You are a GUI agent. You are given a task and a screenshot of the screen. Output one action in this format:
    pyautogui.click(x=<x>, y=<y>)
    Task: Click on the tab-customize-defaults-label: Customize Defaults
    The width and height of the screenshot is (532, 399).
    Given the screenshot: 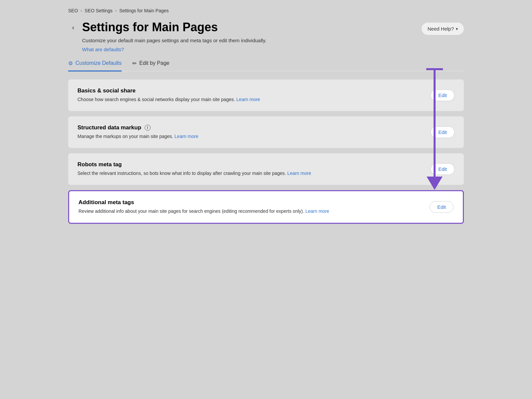 What is the action you would take?
    pyautogui.click(x=98, y=63)
    